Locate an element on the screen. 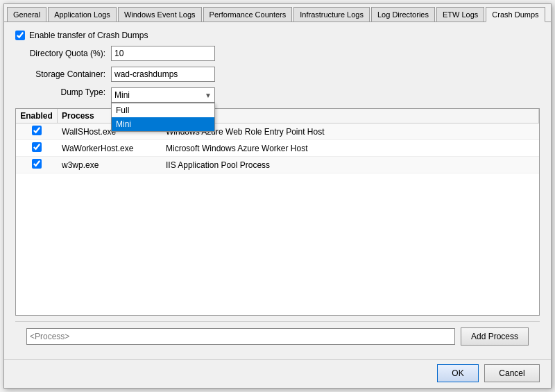 The image size is (555, 392). tab-performance-counters: Performance Counters is located at coordinates (248, 14).